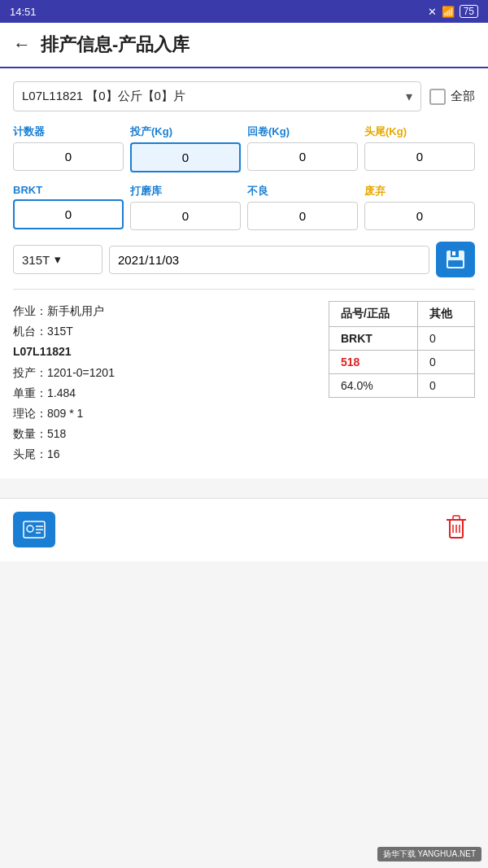  I want to click on info-theory: 理论：809 * 1, so click(166, 413).